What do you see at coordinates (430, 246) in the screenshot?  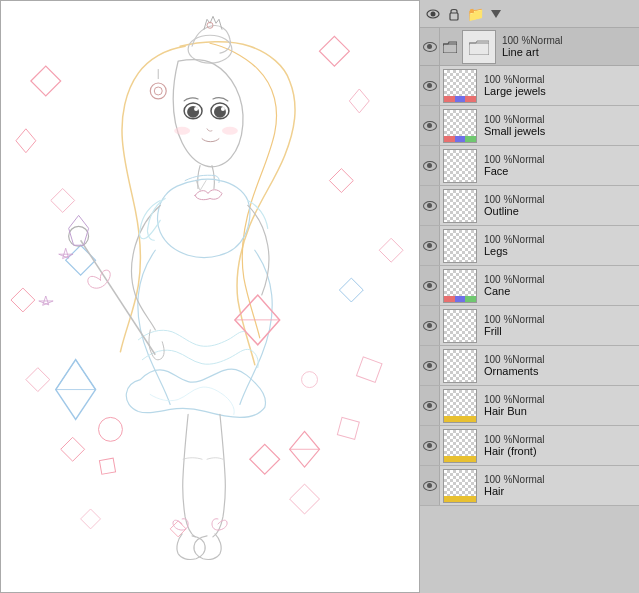 I see `layer-visibility-legs` at bounding box center [430, 246].